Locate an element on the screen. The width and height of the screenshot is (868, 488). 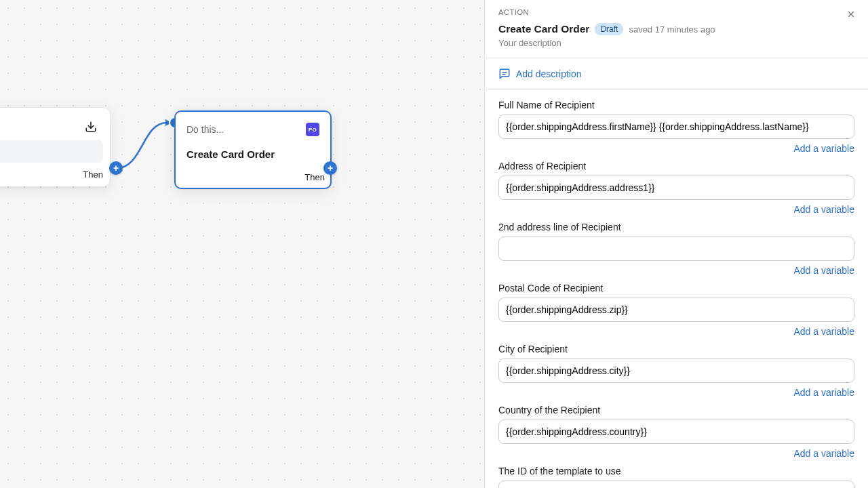
field-full-name: Full Name of Recipient Add a variable is located at coordinates (677, 127).